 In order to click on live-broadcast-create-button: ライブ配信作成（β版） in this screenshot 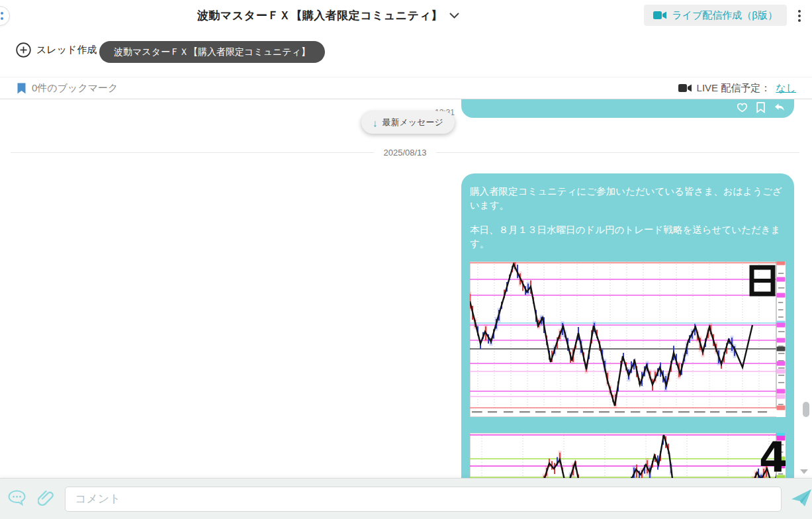, I will do `click(715, 15)`.